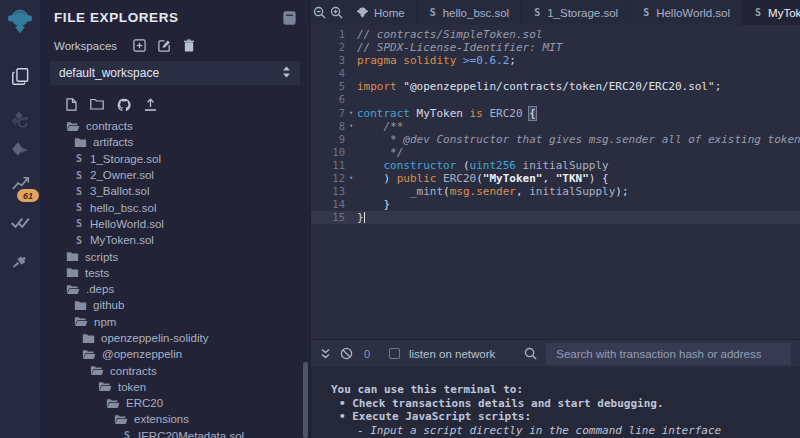 This screenshot has width=800, height=438. I want to click on file-explorer-icon, so click(20, 76).